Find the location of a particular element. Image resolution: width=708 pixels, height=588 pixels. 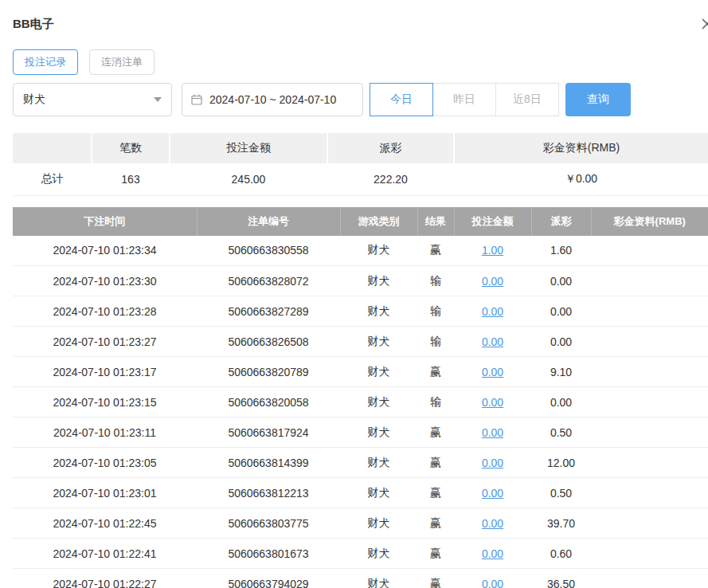

payout-cell: 1.60 is located at coordinates (561, 251).